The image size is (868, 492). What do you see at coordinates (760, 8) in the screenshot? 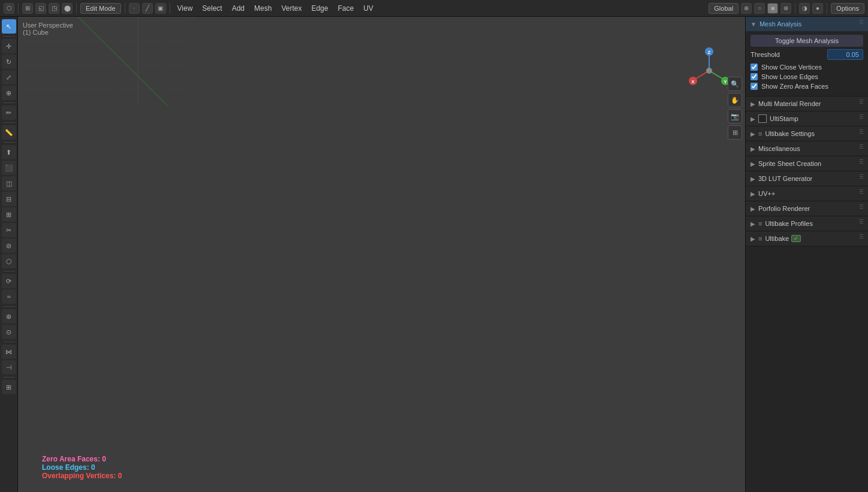
I see `proportional-icon: ○` at bounding box center [760, 8].